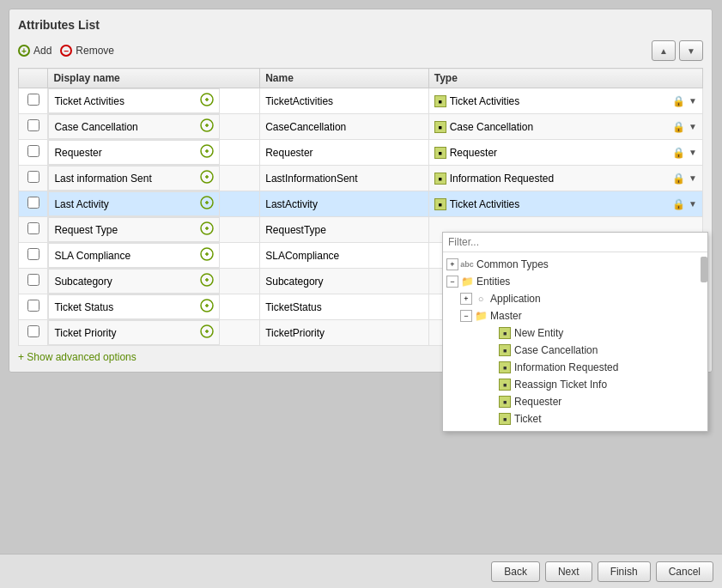 Image resolution: width=722 pixels, height=588 pixels. I want to click on name-cell: CaseCancellation, so click(344, 127).